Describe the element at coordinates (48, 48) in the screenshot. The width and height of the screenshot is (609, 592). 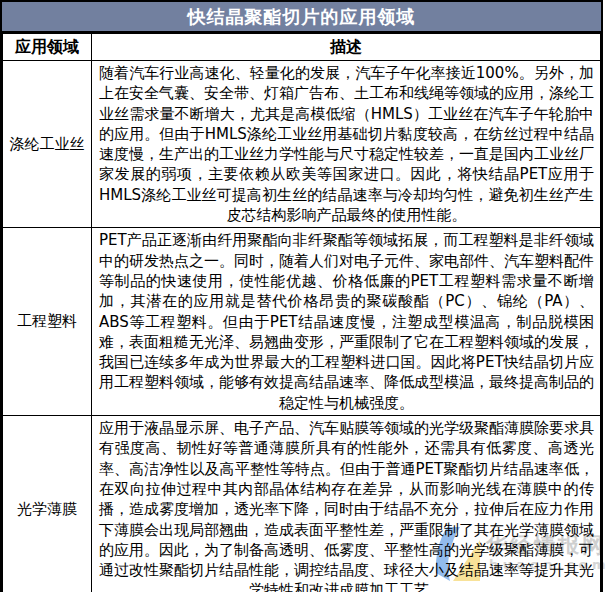
I see `column-header-field: 应用领域` at that location.